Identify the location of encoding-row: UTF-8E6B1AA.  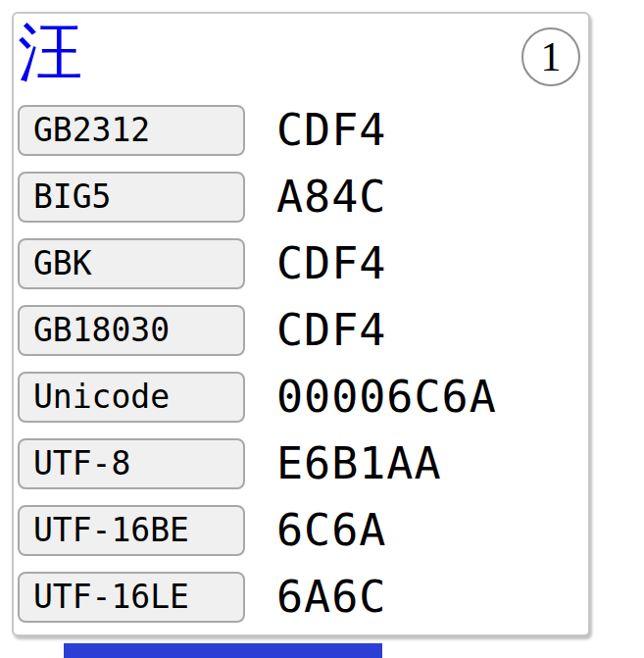
(257, 463).